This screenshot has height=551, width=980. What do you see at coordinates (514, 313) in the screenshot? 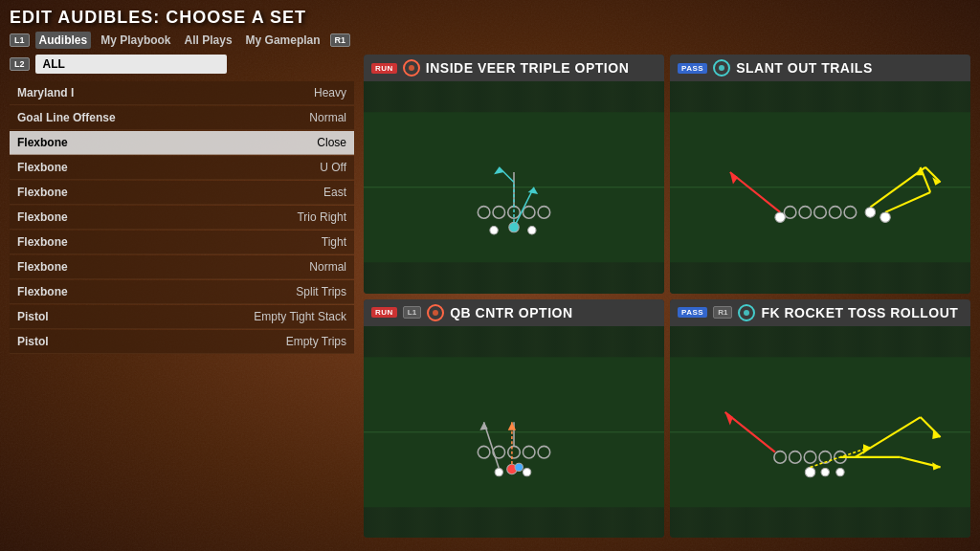
I see `card-header-3: RUN L1 QB CNTR OPTION` at bounding box center [514, 313].